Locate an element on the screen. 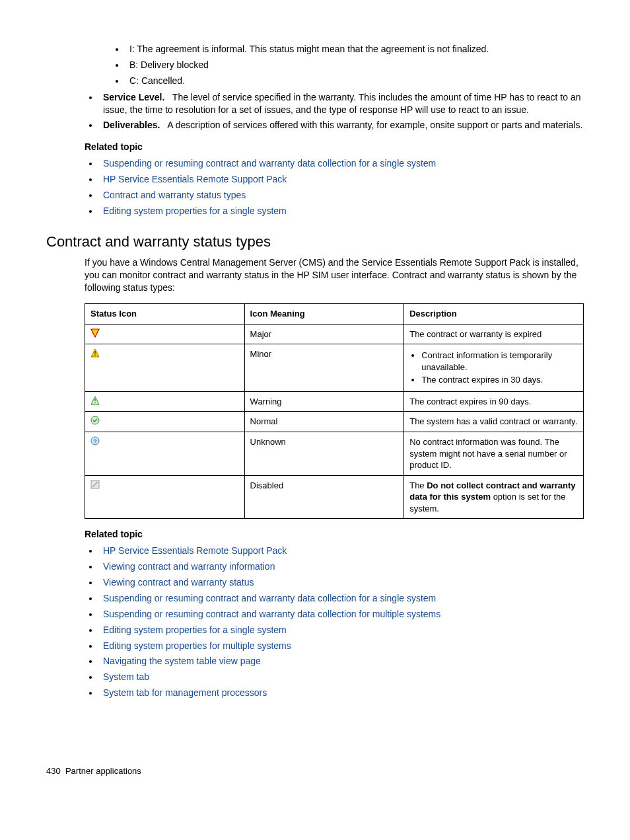  icon-description: Contract information is temporarily unav… is located at coordinates (494, 368).